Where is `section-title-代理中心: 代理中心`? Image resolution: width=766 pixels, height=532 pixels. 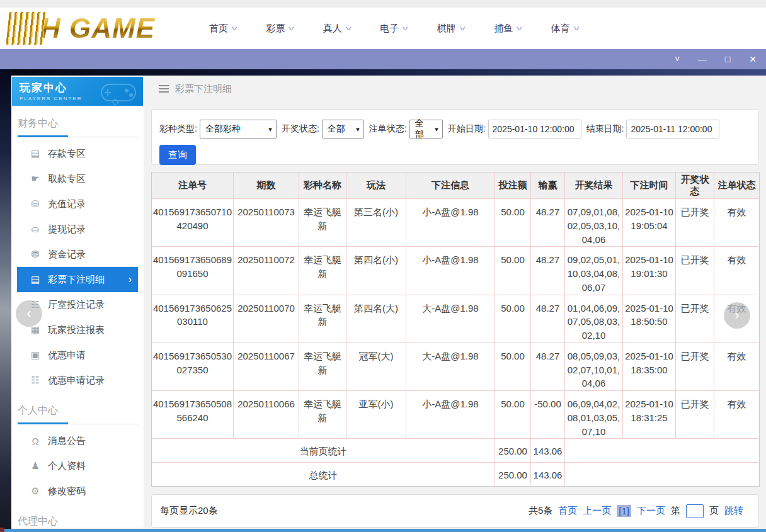
section-title-代理中心: 代理中心 is located at coordinates (77, 516).